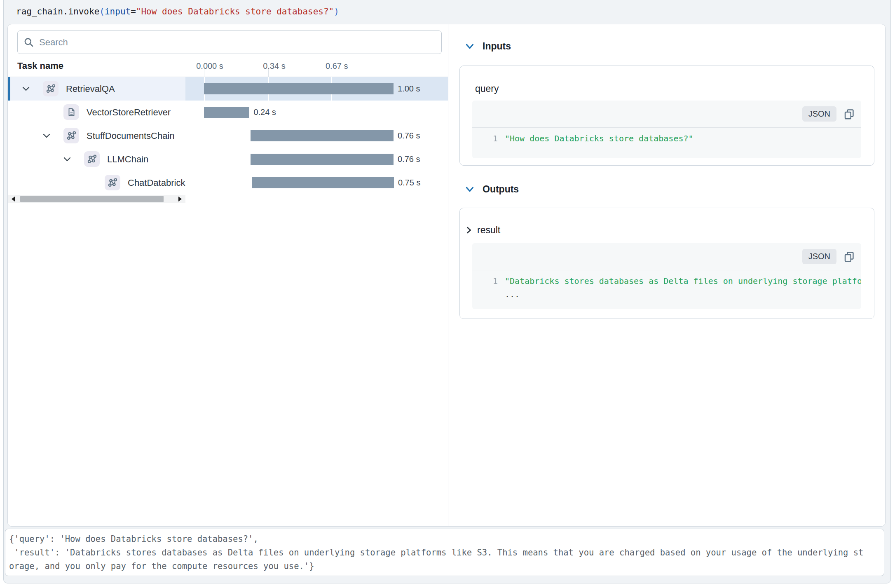 This screenshot has width=895, height=588. What do you see at coordinates (40, 66) in the screenshot?
I see `task-name-column-header: Task name` at bounding box center [40, 66].